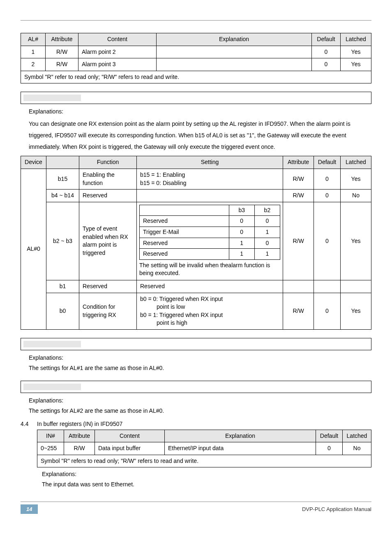 The height and width of the screenshot is (555, 392). Describe the element at coordinates (63, 241) in the screenshot. I see `cell: b2 ~ b3` at that location.